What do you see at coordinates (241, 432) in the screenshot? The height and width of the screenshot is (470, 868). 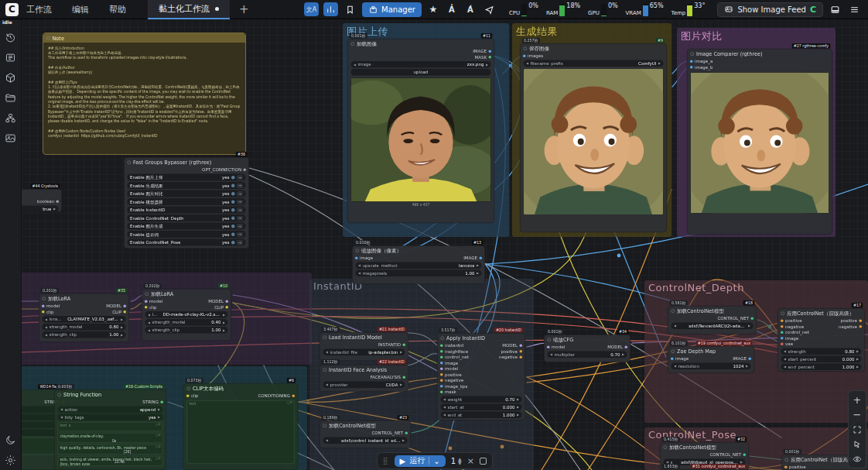 I see `text-widget: ○⠿text` at bounding box center [241, 432].